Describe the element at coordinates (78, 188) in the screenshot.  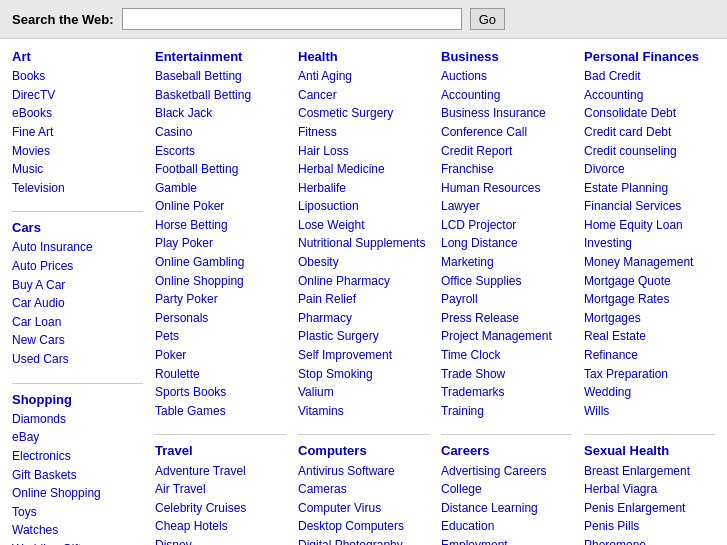
I see `list-item: Television` at that location.